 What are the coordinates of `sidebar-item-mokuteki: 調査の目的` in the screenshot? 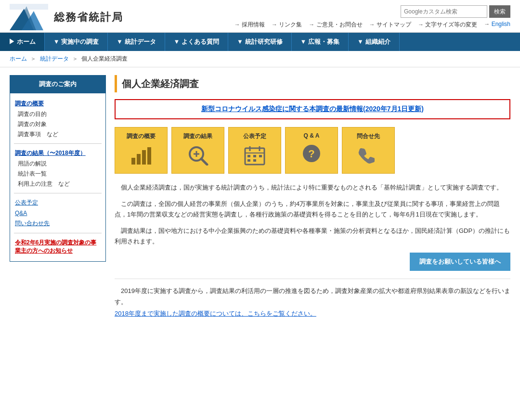 It's located at (58, 115).